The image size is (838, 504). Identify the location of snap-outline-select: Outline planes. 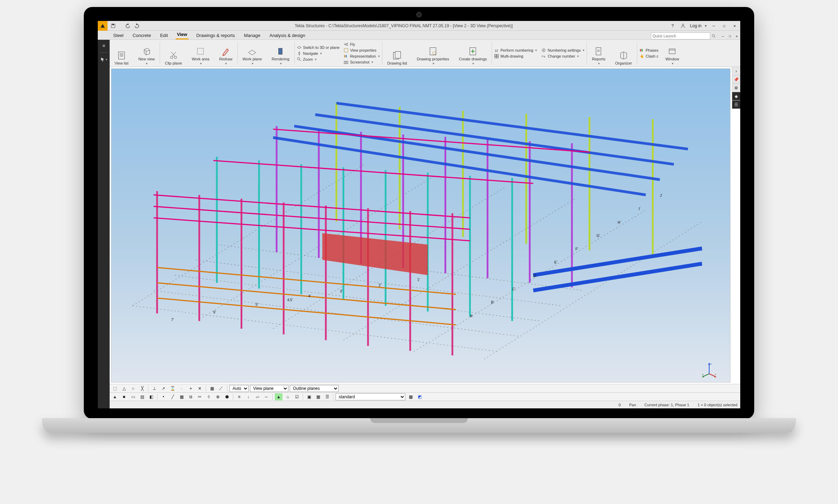
(314, 388).